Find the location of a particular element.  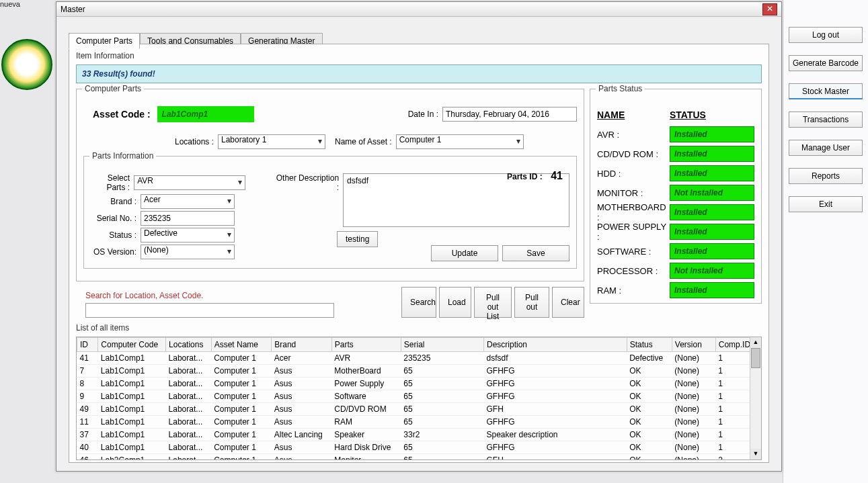

table-cell: 9 is located at coordinates (87, 396).